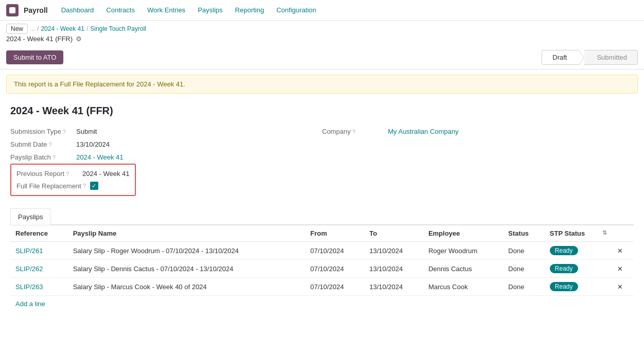  What do you see at coordinates (39, 269) in the screenshot?
I see `cell-reference-1: SLIP/262` at bounding box center [39, 269].